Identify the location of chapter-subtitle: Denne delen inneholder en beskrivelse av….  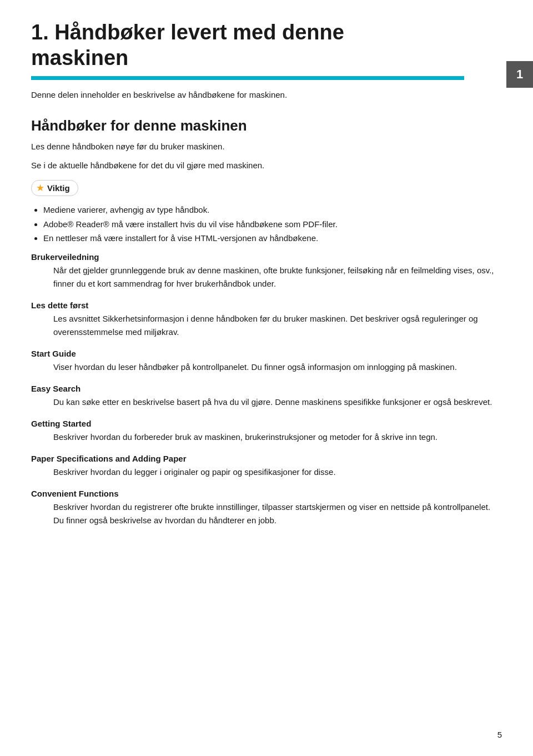
(266, 94).